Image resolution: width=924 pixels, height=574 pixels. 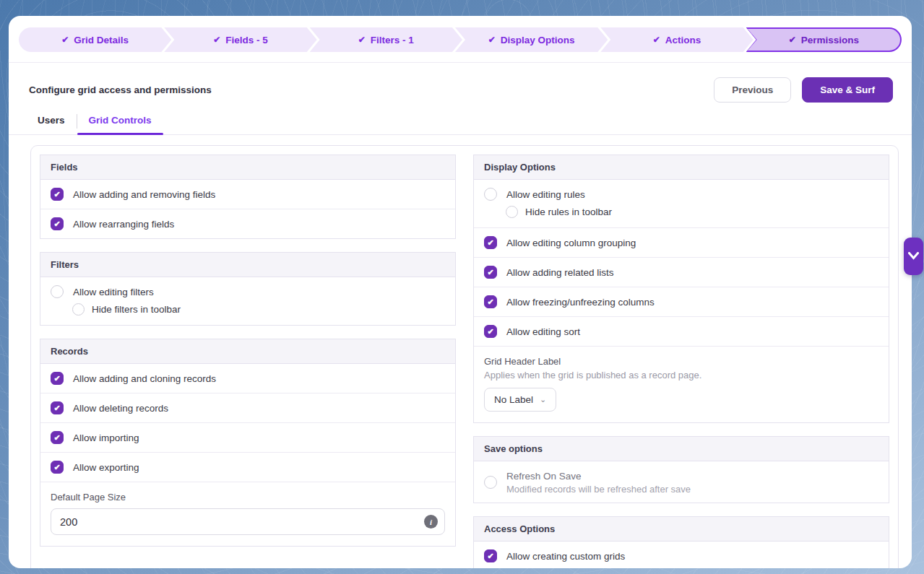 I want to click on grid-header-label-block: Grid Header Label Applies when the grid …, so click(x=681, y=384).